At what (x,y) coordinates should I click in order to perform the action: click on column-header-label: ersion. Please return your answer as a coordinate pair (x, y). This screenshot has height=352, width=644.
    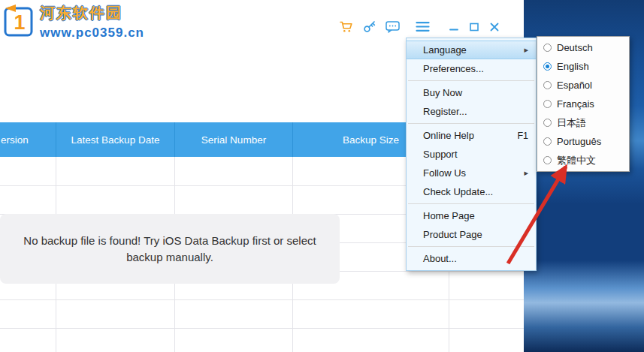
    Looking at the image, I should click on (15, 140).